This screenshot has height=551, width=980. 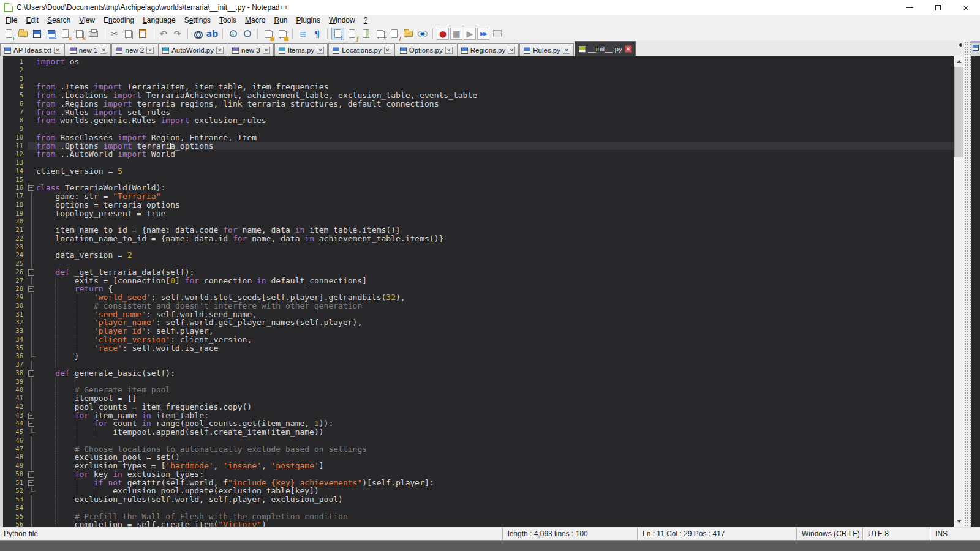 I want to click on code-line-42: 42 pool_counts = item_frequencies.copy(), so click(x=478, y=407).